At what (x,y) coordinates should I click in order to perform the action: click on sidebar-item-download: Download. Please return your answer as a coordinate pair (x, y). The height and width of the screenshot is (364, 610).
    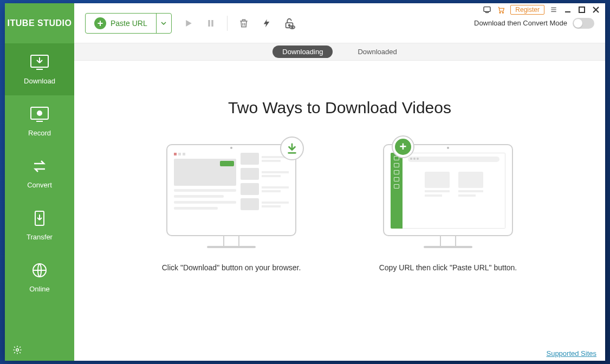
    Looking at the image, I should click on (40, 69).